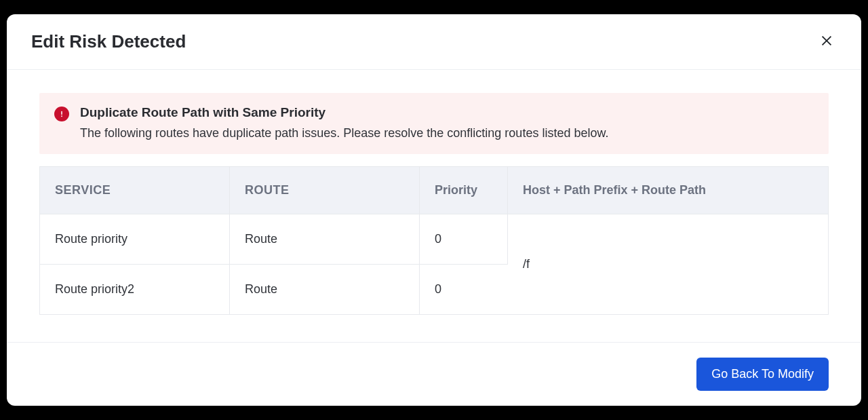 Image resolution: width=868 pixels, height=420 pixels. What do you see at coordinates (669, 191) in the screenshot?
I see `col-header-hostpath: Host + Path Prefix + Route Path` at bounding box center [669, 191].